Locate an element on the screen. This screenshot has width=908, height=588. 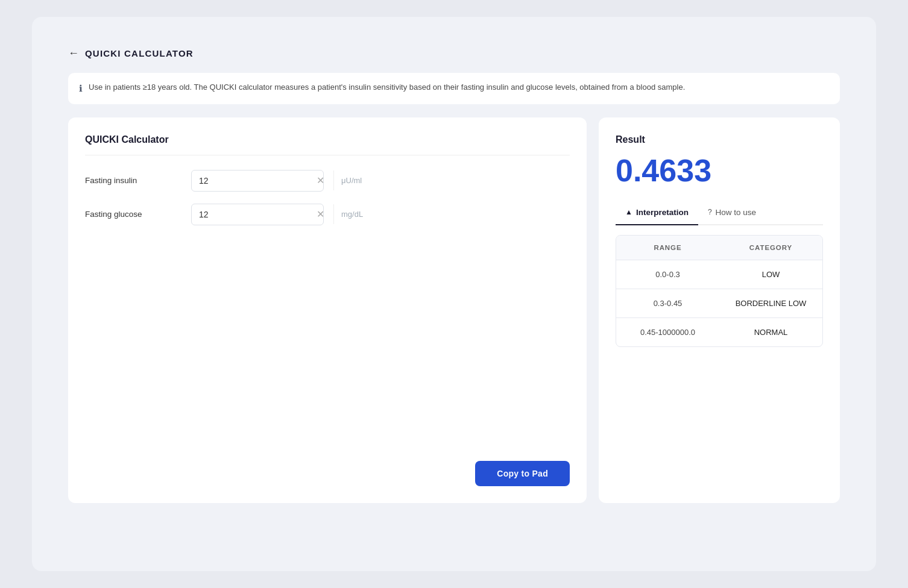
fasting-glucose-label: Fasting glucose is located at coordinates (133, 214).